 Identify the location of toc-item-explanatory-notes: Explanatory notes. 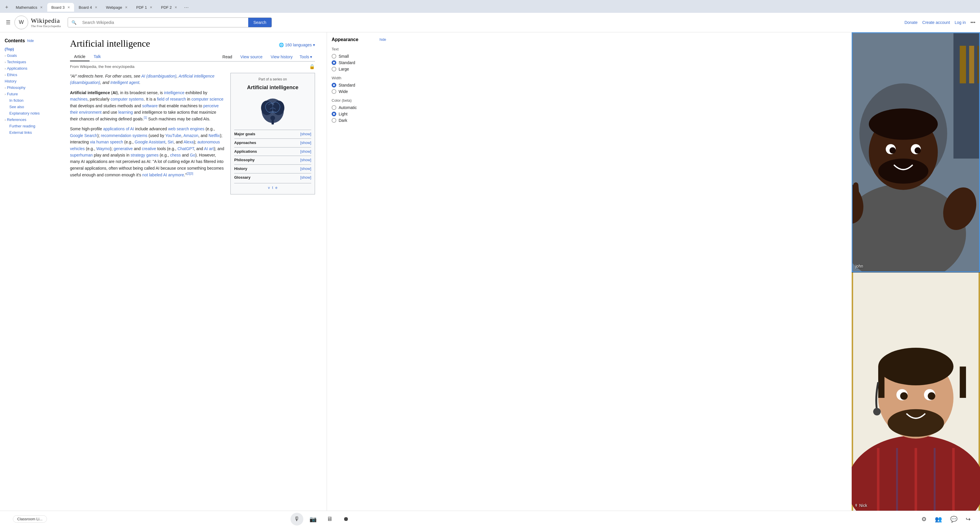
(32, 113).